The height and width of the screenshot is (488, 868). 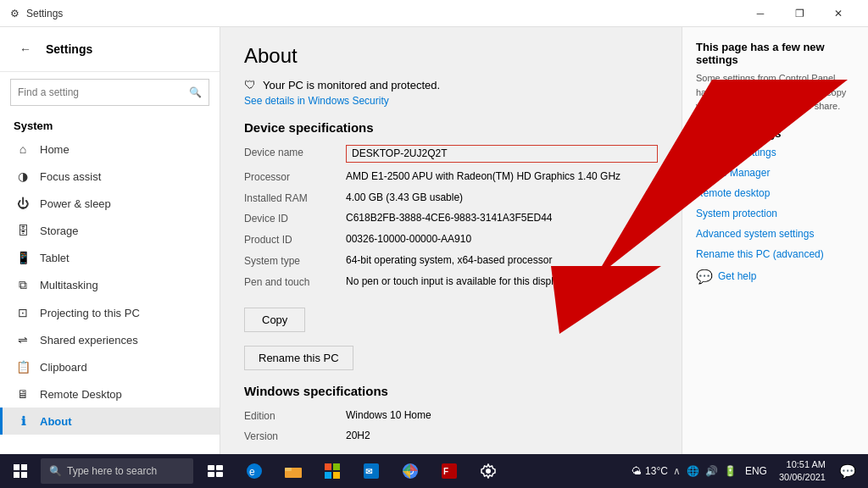 I want to click on sidebar-item-home: ⌂ Home, so click(x=110, y=149).